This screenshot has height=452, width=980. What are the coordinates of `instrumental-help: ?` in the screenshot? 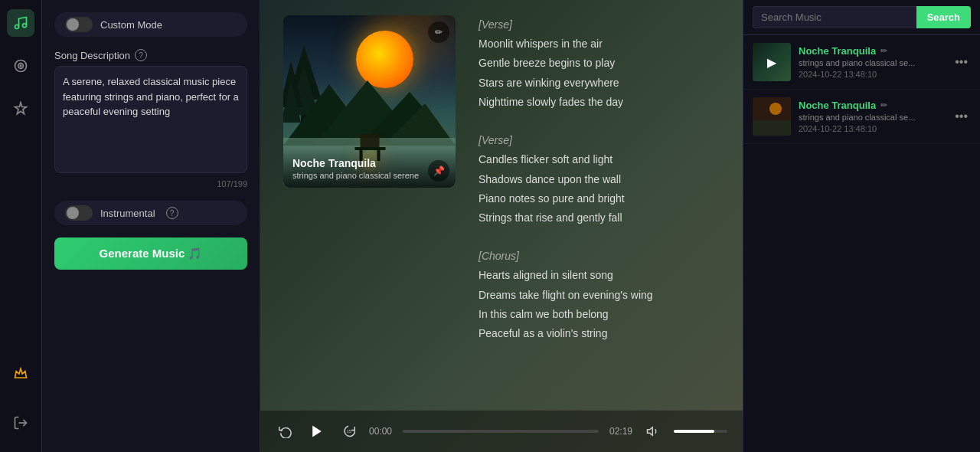 It's located at (172, 213).